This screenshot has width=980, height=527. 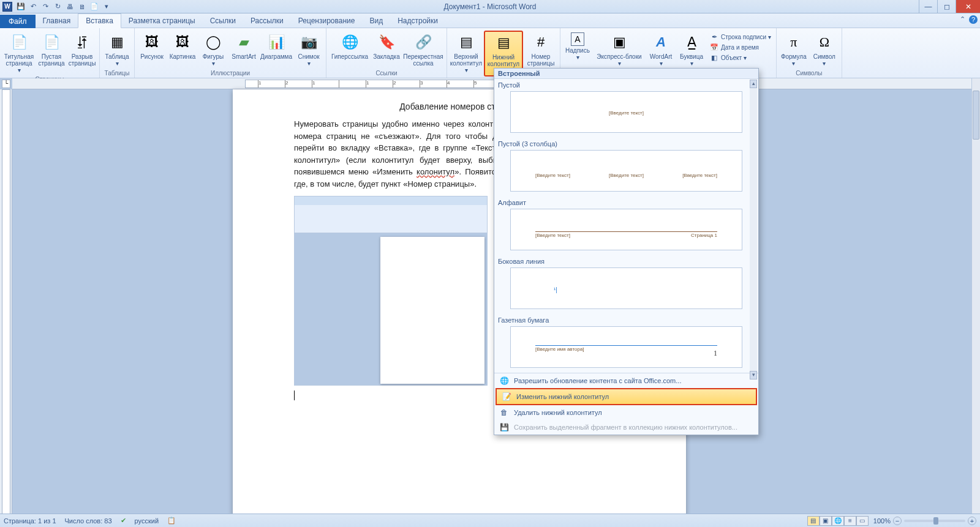 What do you see at coordinates (6, 301) in the screenshot?
I see `vertical-ruler-wrap` at bounding box center [6, 301].